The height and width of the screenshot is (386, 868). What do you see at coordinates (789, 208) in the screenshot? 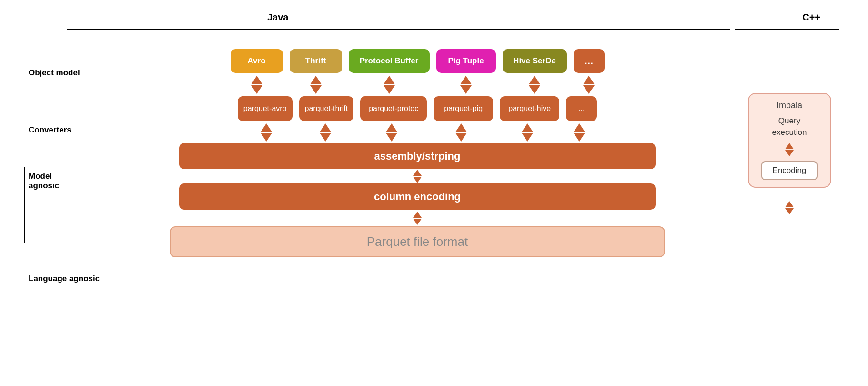
I see `impala-language-arrow` at bounding box center [789, 208].